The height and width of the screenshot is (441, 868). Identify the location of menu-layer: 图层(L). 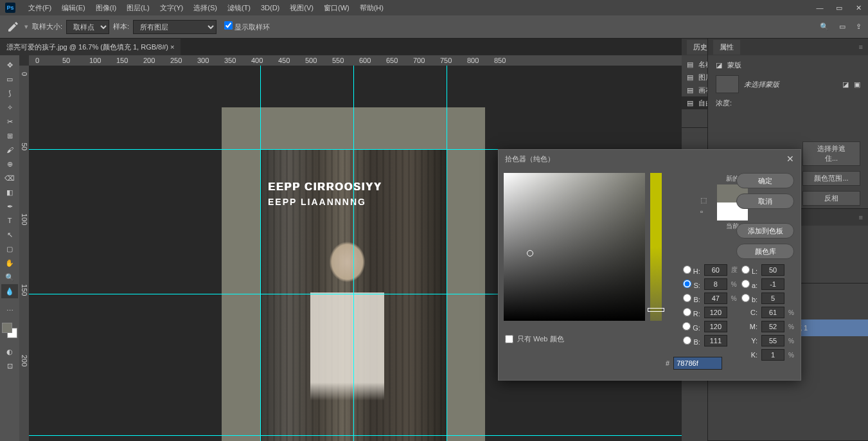
(137, 8).